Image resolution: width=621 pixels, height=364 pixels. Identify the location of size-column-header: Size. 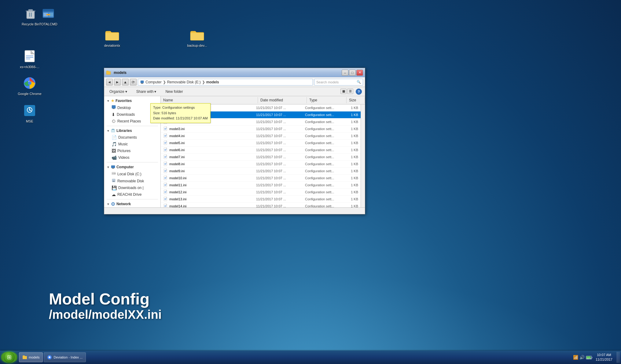
(356, 100).